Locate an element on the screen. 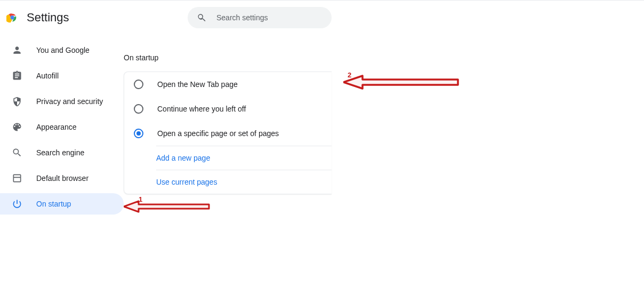 Image resolution: width=644 pixels, height=301 pixels. section-title: On startup is located at coordinates (228, 58).